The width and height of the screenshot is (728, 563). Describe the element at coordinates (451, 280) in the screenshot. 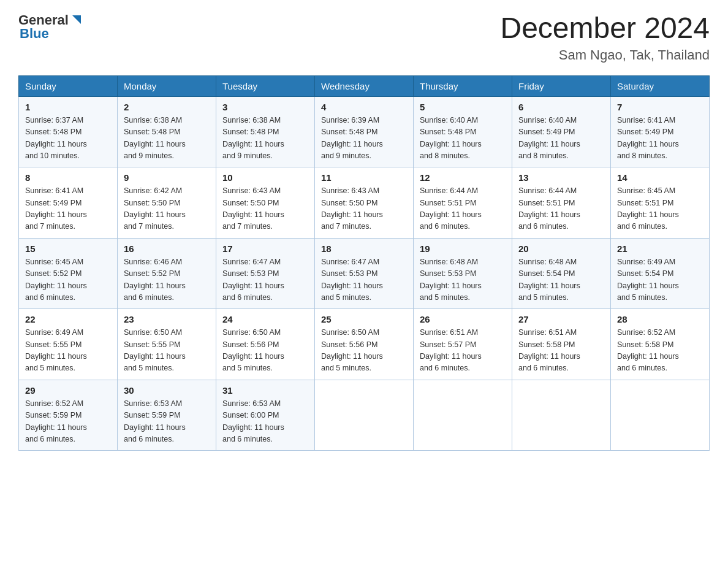

I see `day-info: Sunrise: 6:48 AMSunset: 5:53 PMDaylight:…` at that location.